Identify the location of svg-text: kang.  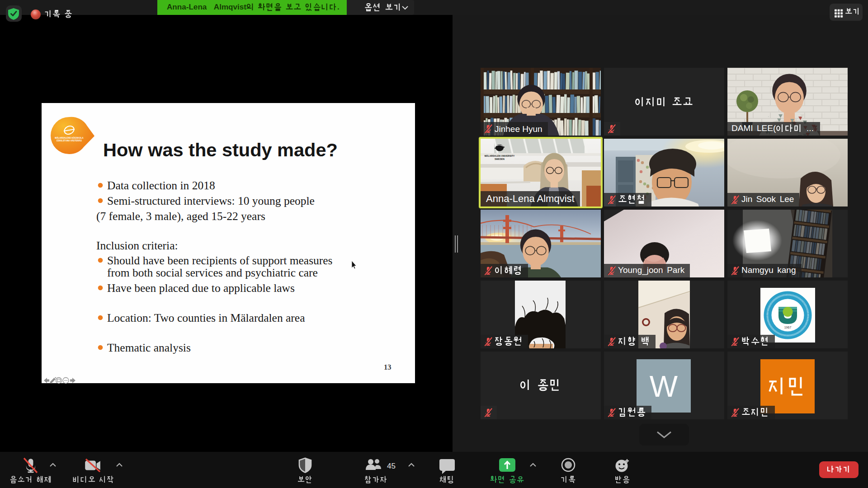
(787, 270).